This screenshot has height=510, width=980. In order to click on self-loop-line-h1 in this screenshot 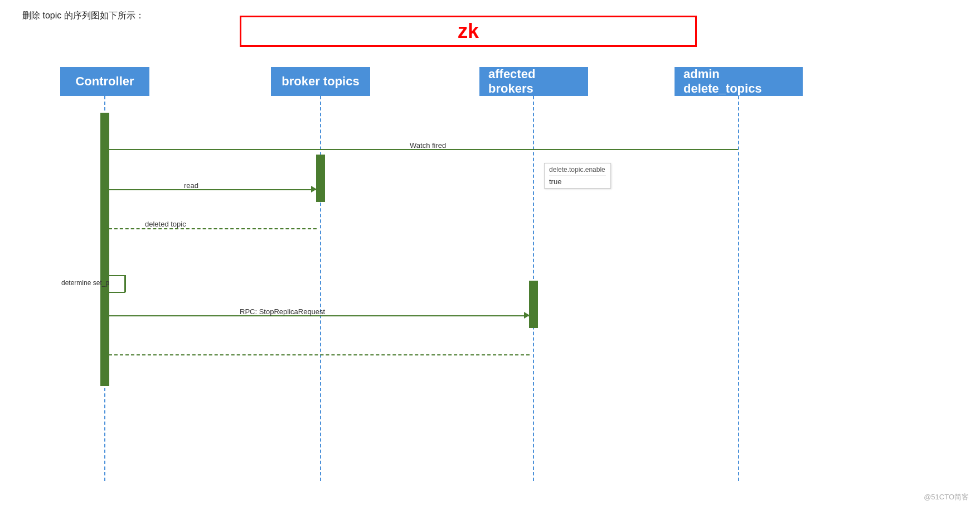, I will do `click(117, 276)`.